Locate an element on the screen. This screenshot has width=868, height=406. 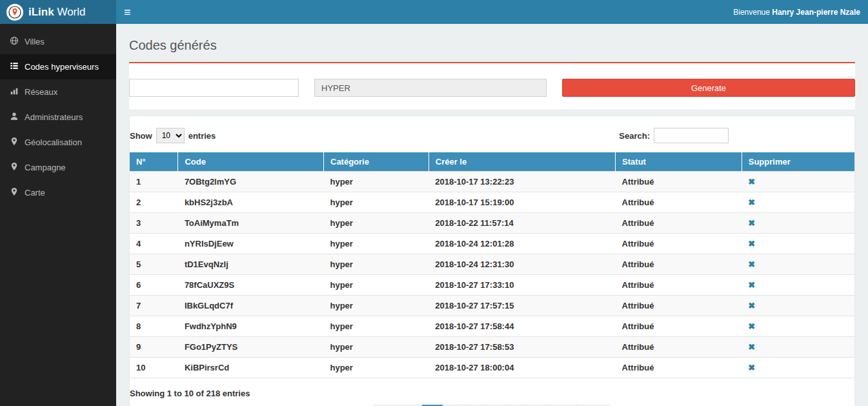
generate-button: Generate is located at coordinates (709, 88).